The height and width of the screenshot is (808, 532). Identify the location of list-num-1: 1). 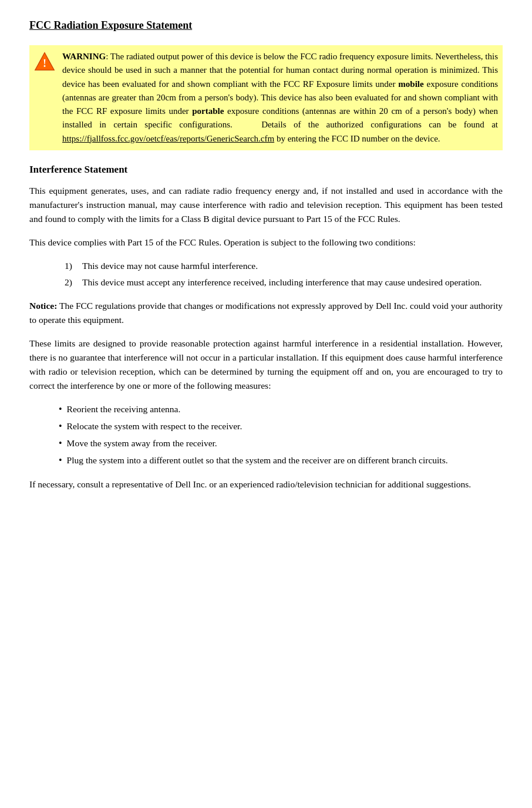
(73, 266).